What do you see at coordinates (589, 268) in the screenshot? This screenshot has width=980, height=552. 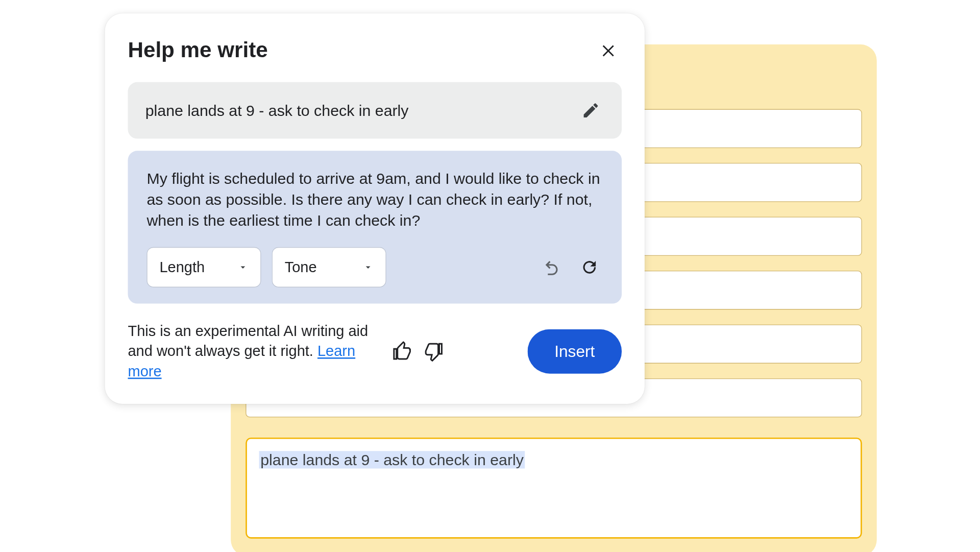 I see `regenerate-button` at bounding box center [589, 268].